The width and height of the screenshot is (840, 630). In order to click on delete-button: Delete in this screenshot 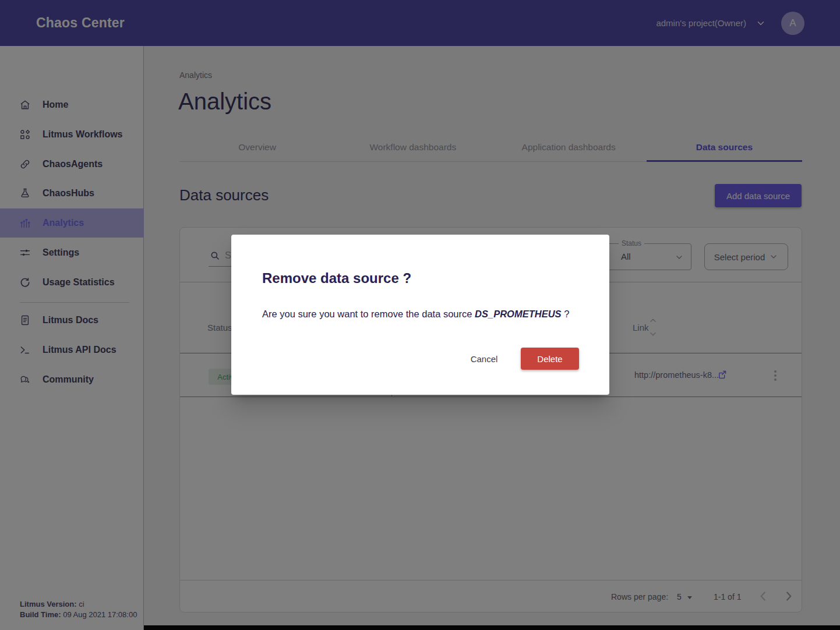, I will do `click(550, 359)`.